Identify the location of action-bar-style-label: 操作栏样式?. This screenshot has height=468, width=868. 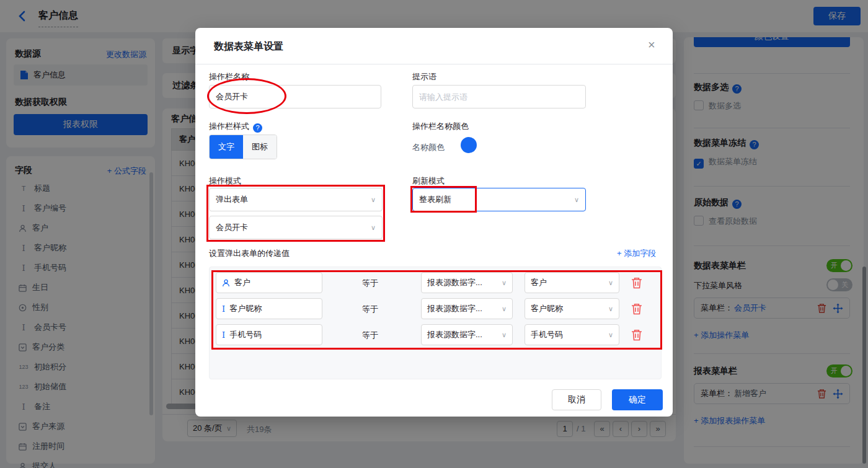
(236, 126).